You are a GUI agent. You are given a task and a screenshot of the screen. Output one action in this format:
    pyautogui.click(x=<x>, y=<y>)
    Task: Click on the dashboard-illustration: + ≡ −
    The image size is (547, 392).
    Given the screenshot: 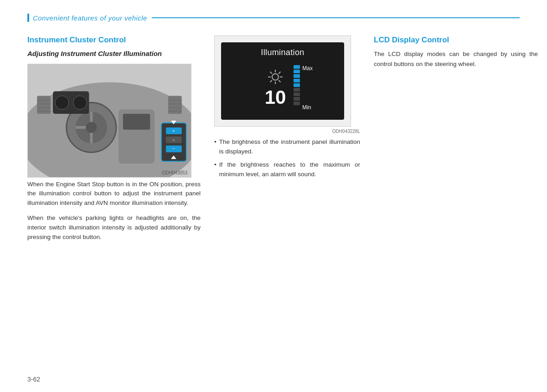 What is the action you would take?
    pyautogui.click(x=109, y=121)
    